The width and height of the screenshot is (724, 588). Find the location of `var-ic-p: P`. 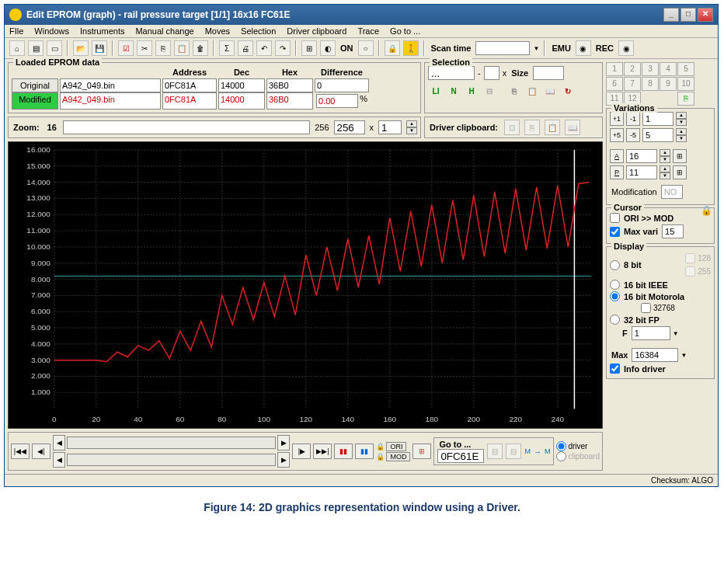

var-ic-p: P is located at coordinates (617, 172).